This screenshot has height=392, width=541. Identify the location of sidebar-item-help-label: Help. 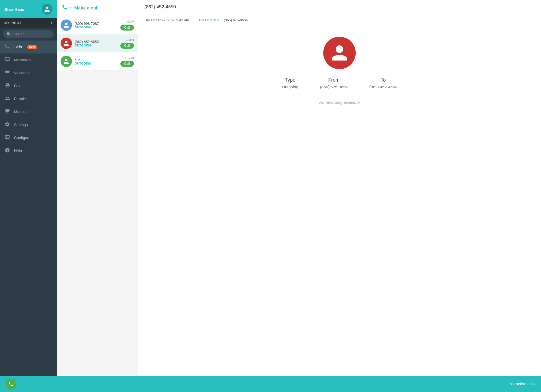
(18, 151).